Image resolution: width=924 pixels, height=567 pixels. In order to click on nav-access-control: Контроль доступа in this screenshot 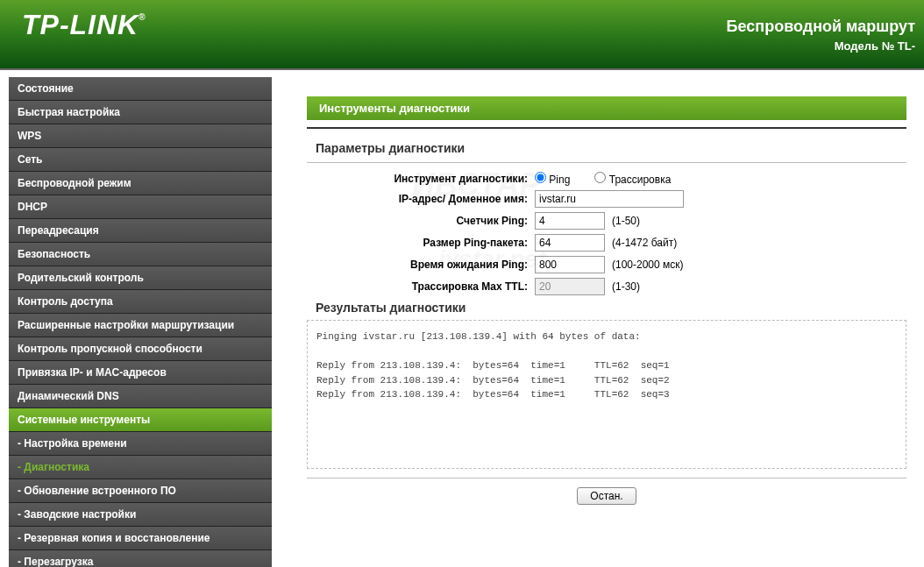, I will do `click(140, 301)`.